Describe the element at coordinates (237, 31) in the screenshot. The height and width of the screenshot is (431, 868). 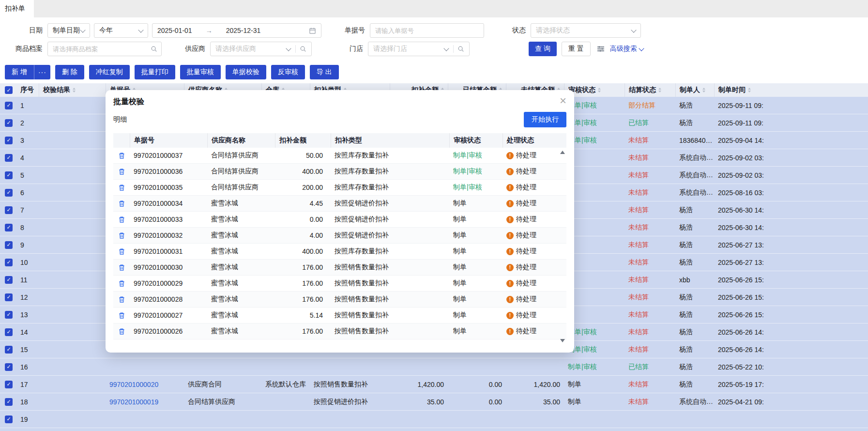
I see `date-range-picker: 2025-01-01 → 2025-12-31` at that location.